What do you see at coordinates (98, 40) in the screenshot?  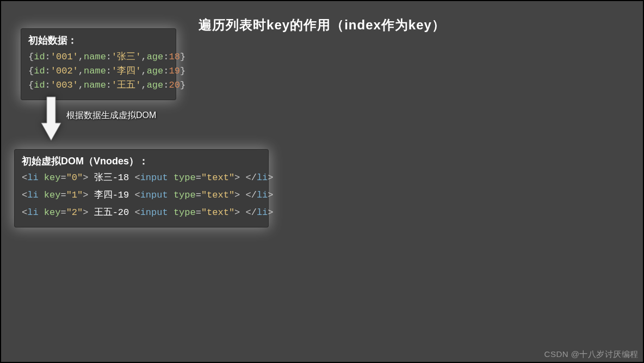 I see `initial-data-title: 初始数据：` at bounding box center [98, 40].